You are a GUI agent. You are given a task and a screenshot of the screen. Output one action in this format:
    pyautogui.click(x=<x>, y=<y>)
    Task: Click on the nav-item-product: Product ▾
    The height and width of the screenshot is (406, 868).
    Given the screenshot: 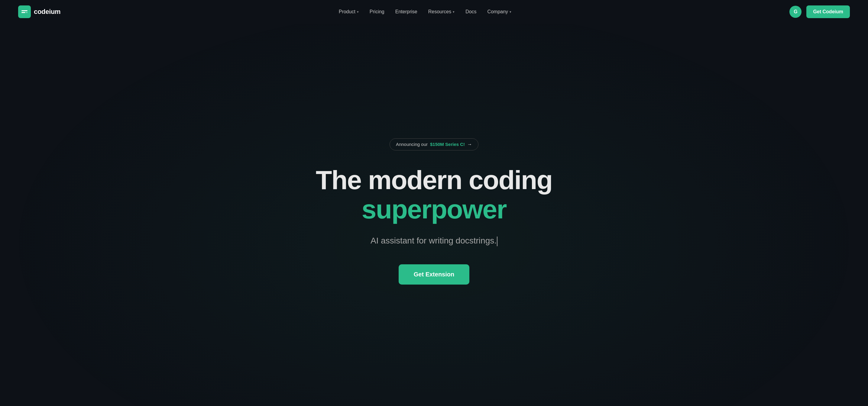 What is the action you would take?
    pyautogui.click(x=349, y=12)
    